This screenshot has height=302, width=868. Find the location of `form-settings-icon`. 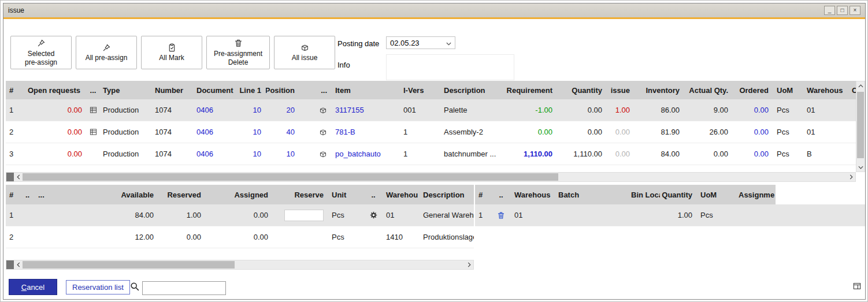

form-settings-icon is located at coordinates (857, 287).